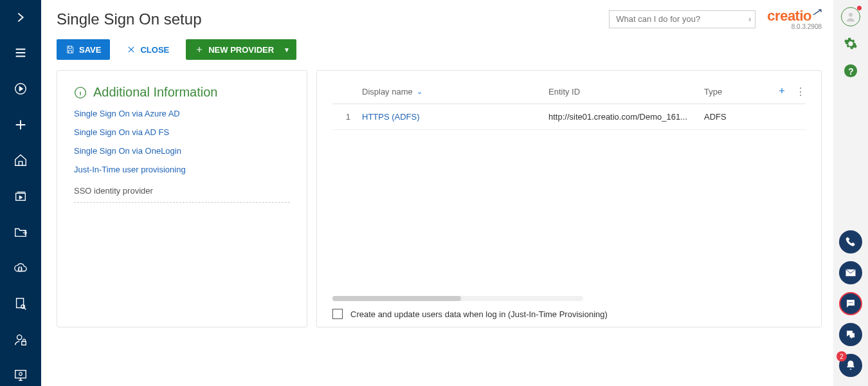 This screenshot has width=868, height=386. I want to click on info-icon, so click(80, 93).